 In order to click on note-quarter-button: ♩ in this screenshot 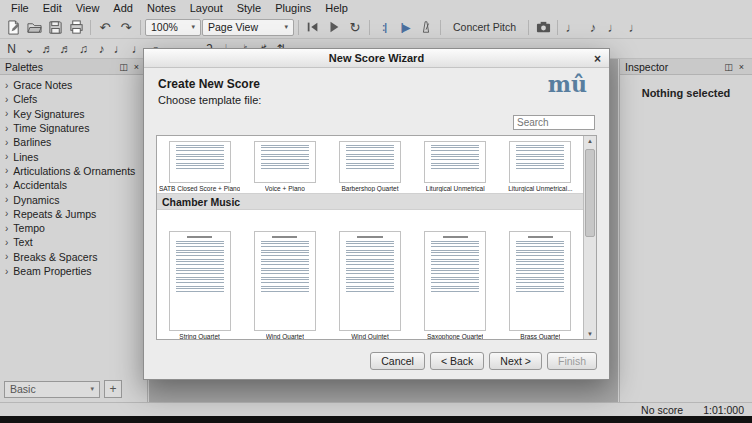, I will do `click(120, 48)`.